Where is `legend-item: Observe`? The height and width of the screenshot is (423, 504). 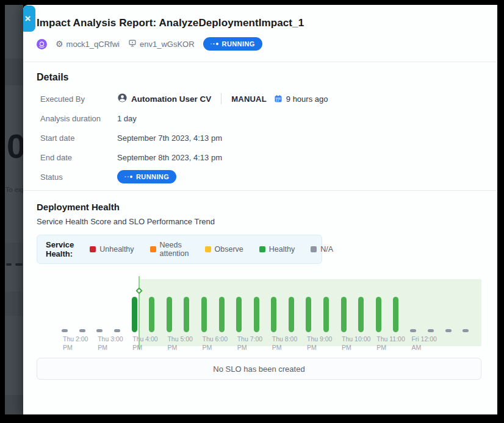 legend-item: Observe is located at coordinates (225, 249).